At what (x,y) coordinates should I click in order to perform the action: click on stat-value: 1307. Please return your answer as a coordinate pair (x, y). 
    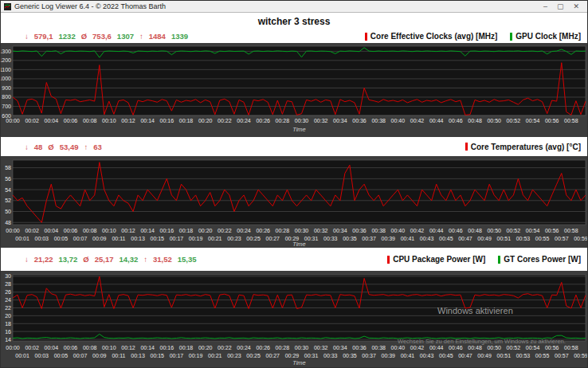
    Looking at the image, I should click on (126, 37).